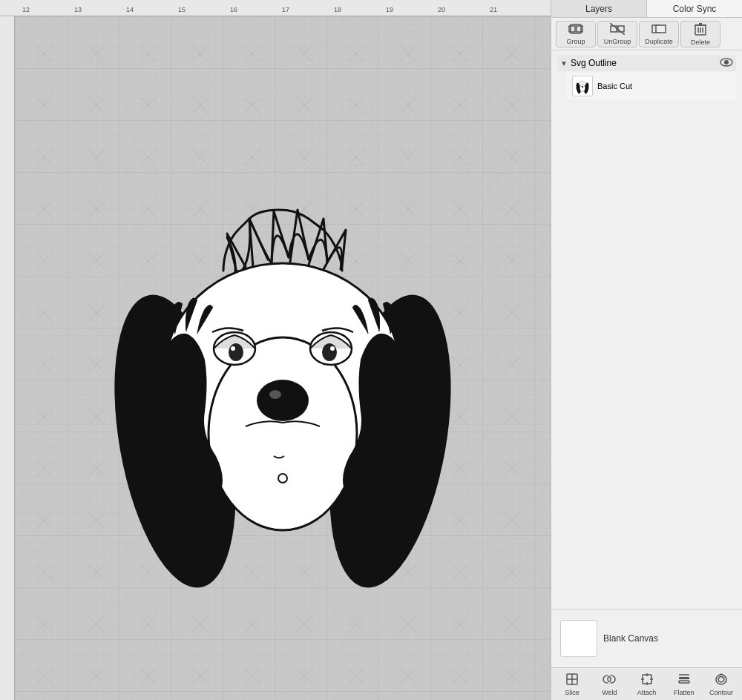  Describe the element at coordinates (647, 693) in the screenshot. I see `attach-label: Attach` at that location.